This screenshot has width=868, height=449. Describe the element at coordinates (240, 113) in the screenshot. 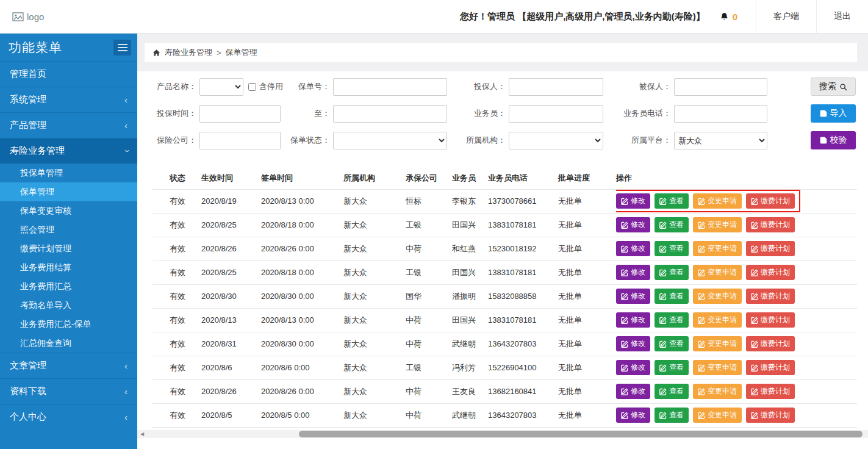

I see `apply-date-from-input` at that location.